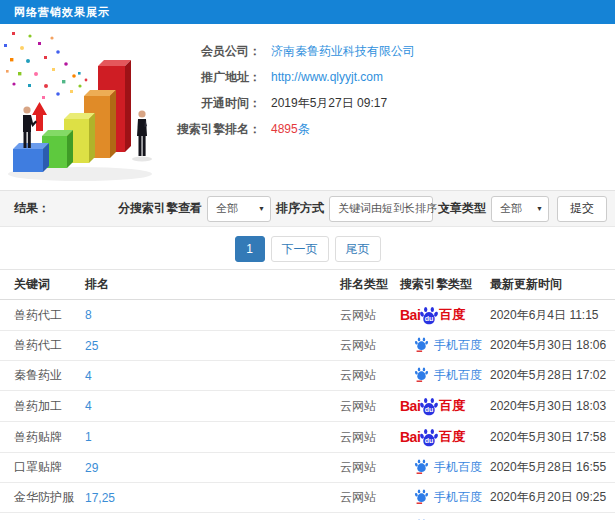  I want to click on updated-cell: 2020年5月28日 17:02, so click(552, 376).